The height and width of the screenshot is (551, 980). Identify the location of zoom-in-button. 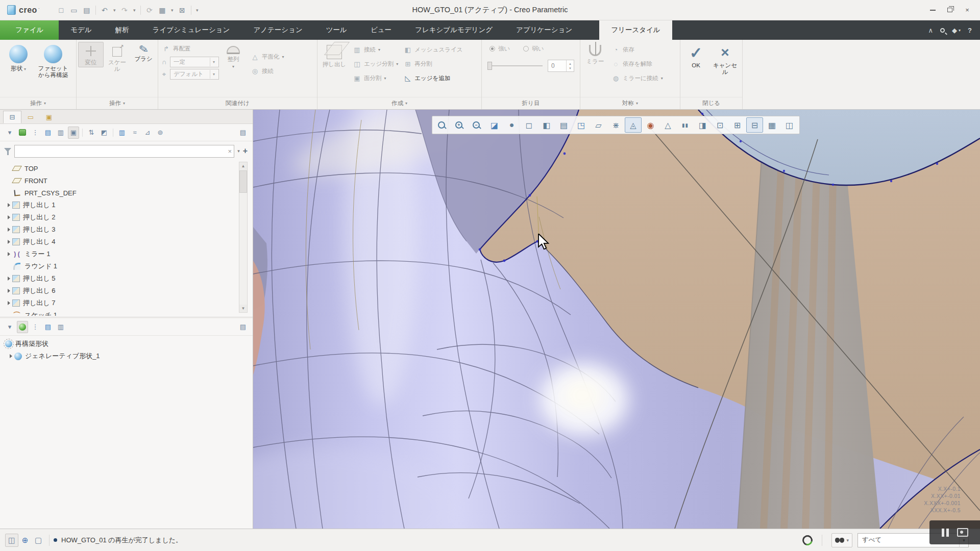
(459, 125).